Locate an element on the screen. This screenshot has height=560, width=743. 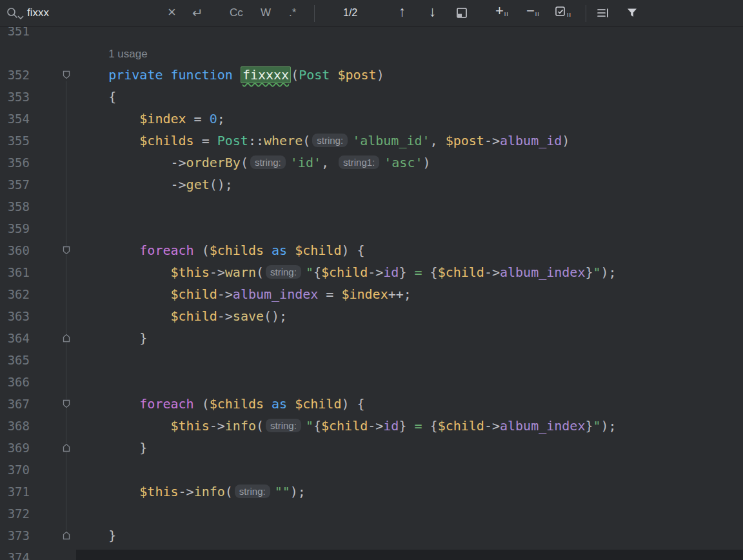
search-history-chevron-icon is located at coordinates (21, 17).